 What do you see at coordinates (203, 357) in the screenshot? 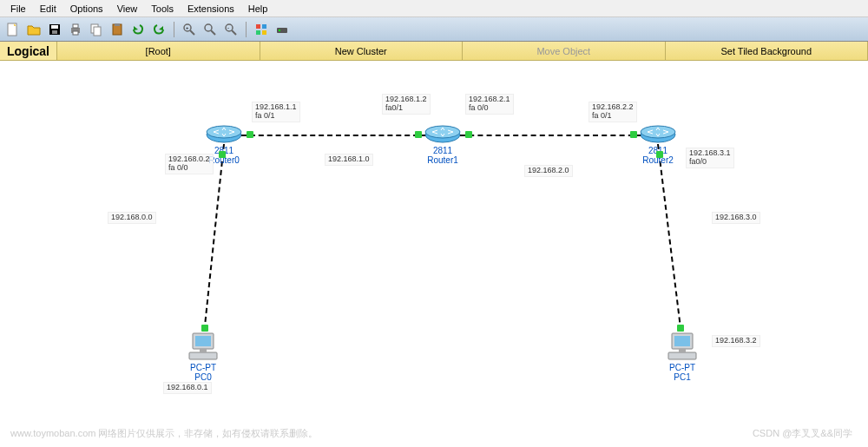
I see `device-pc0: PC-PT PC0` at bounding box center [203, 357].